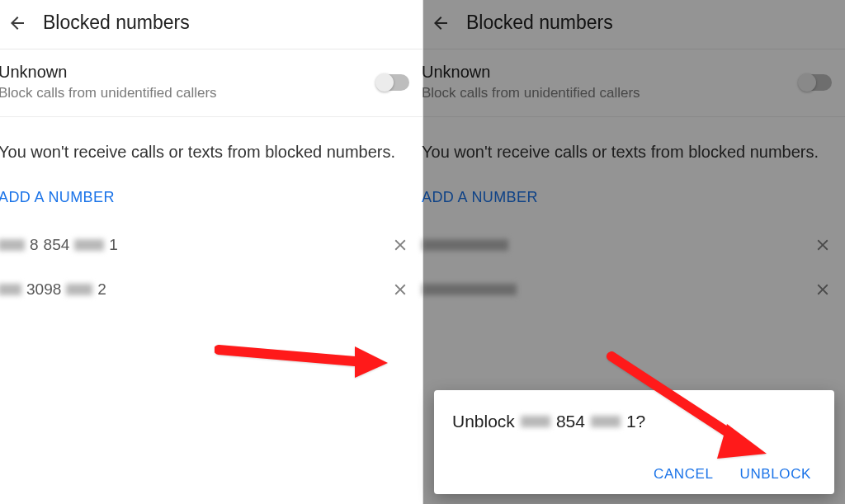 Image resolution: width=845 pixels, height=504 pixels. I want to click on page-title: Blocked numbers, so click(116, 23).